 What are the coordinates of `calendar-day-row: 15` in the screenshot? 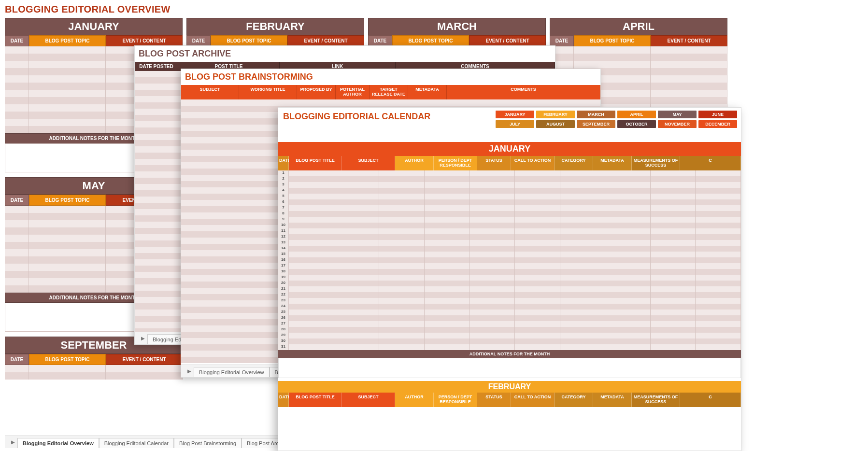 It's located at (510, 254).